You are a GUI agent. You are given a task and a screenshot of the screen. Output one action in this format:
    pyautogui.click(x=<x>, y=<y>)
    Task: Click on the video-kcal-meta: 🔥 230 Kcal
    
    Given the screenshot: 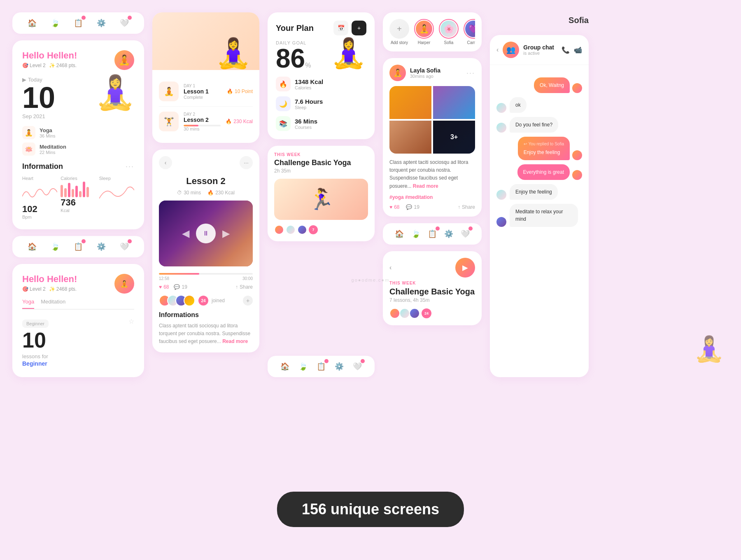 What is the action you would take?
    pyautogui.click(x=221, y=193)
    